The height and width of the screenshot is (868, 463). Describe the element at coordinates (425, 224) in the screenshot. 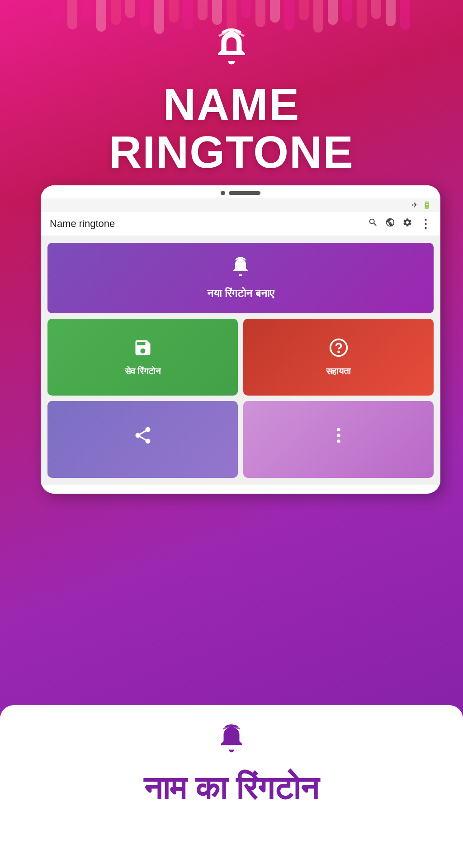

I see `more-menu-icon: ⋮` at that location.